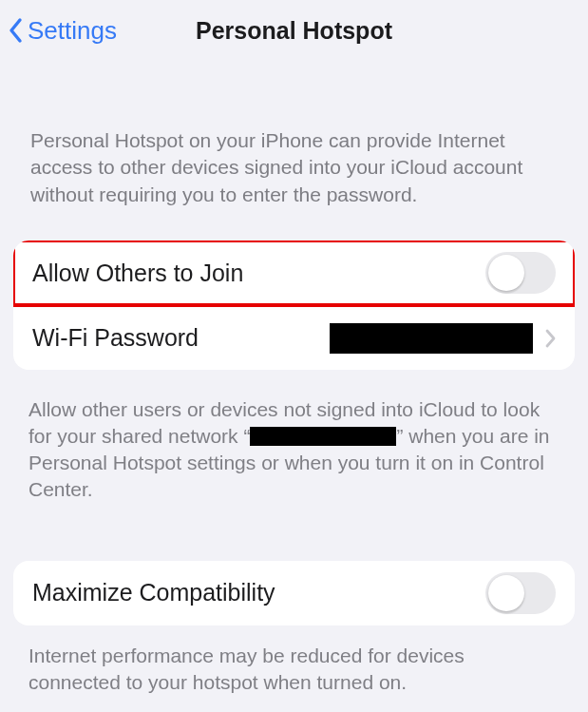 The width and height of the screenshot is (588, 712). Describe the element at coordinates (294, 593) in the screenshot. I see `settings-group-compatibility: Maximize Compatibility` at that location.